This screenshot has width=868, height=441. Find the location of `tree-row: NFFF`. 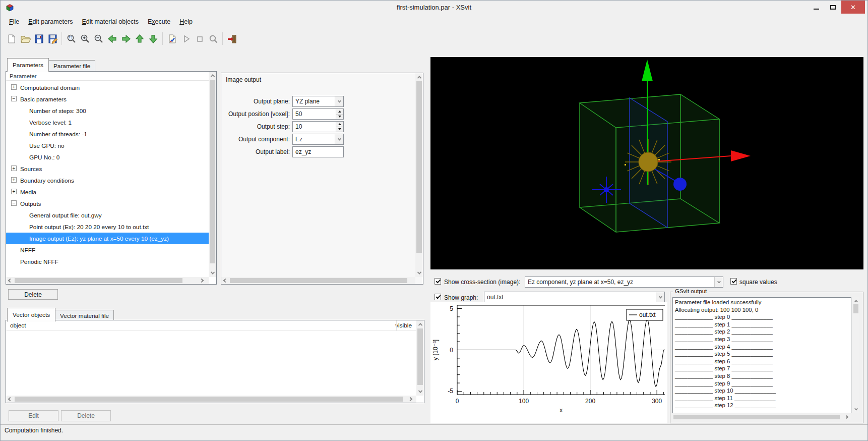

tree-row: NFFF is located at coordinates (107, 250).